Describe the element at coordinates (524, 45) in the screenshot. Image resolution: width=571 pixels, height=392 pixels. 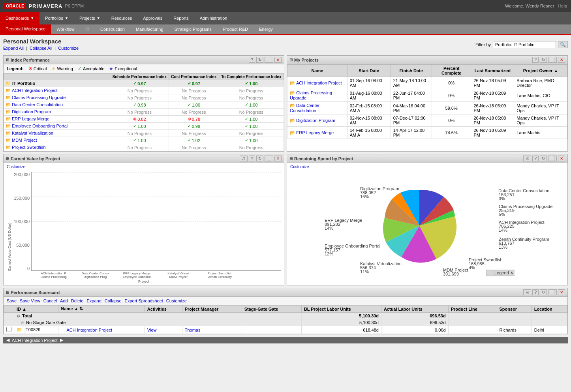
I see `filter-input` at that location.